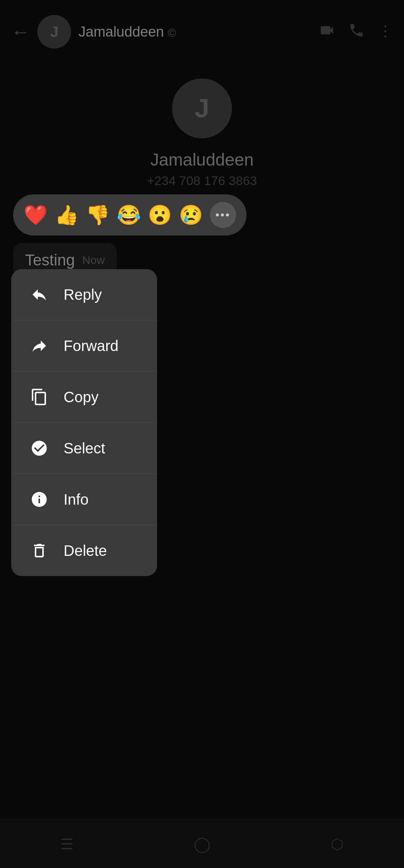  I want to click on delete-label: Delete, so click(85, 551).